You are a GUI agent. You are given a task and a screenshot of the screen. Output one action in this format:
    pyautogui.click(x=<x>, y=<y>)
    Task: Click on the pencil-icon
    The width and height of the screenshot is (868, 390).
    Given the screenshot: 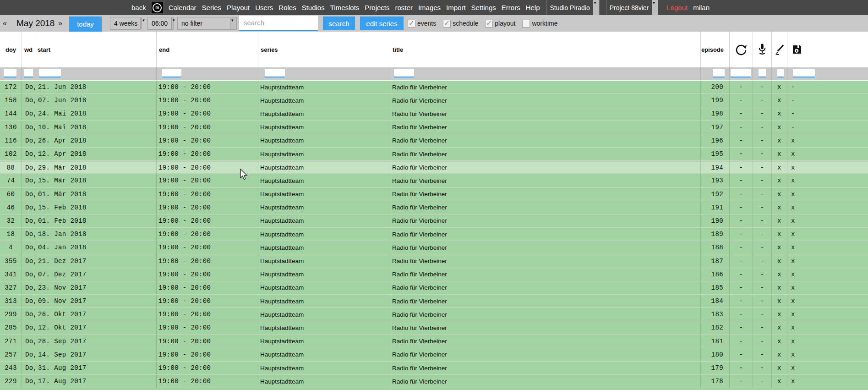 What is the action you would take?
    pyautogui.click(x=780, y=49)
    